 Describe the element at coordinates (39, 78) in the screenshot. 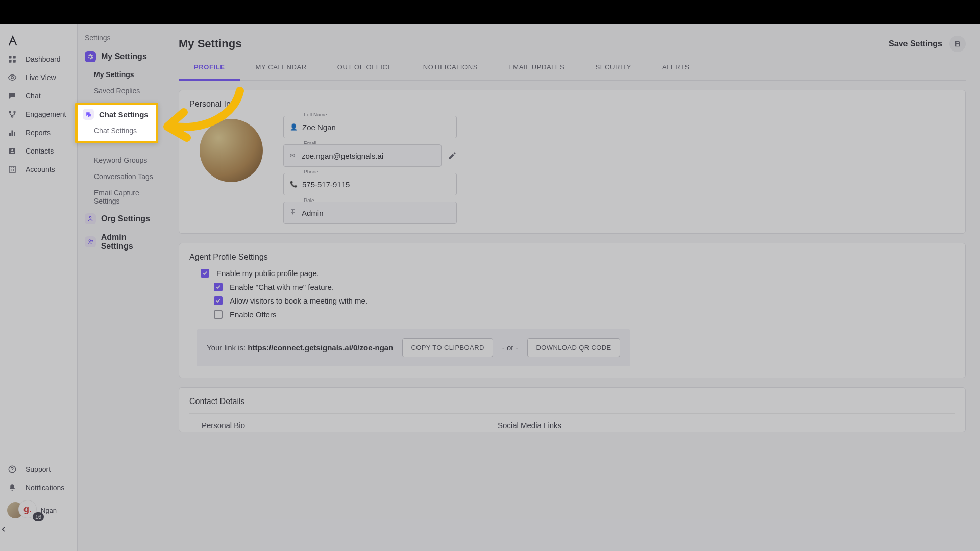

I see `nav-live-view: Live View` at that location.